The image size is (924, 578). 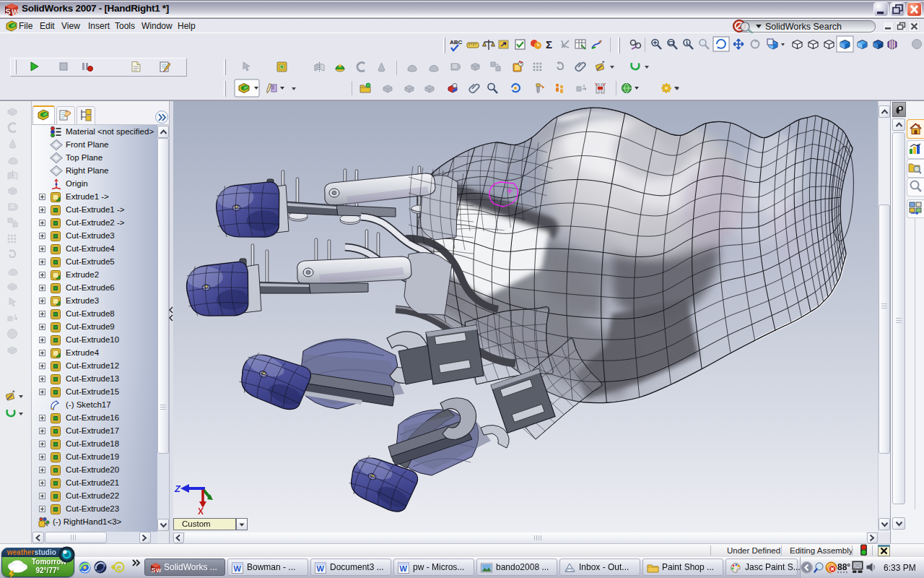 I want to click on svg-text: Σ, so click(x=549, y=45).